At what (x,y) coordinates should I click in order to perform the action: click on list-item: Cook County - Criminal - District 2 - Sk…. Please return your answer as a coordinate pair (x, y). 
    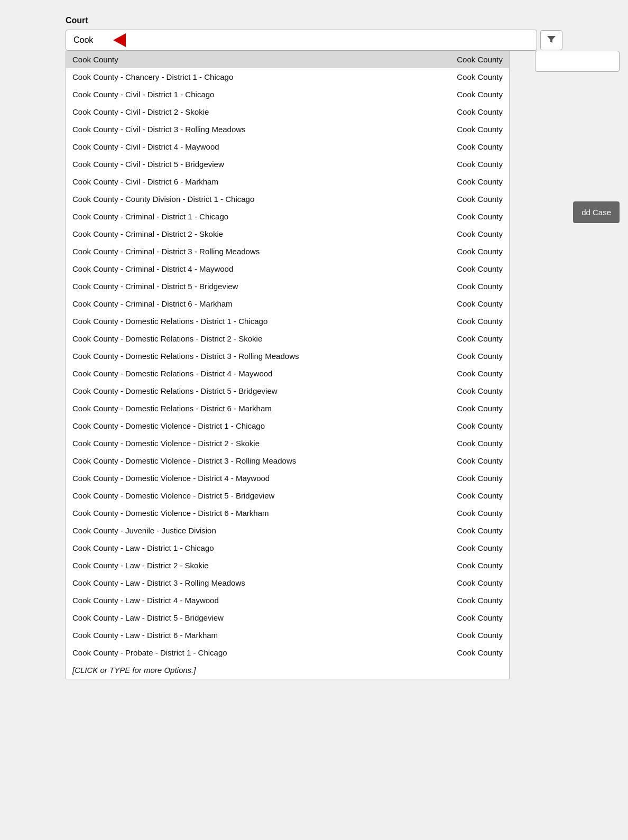
    Looking at the image, I should click on (288, 234).